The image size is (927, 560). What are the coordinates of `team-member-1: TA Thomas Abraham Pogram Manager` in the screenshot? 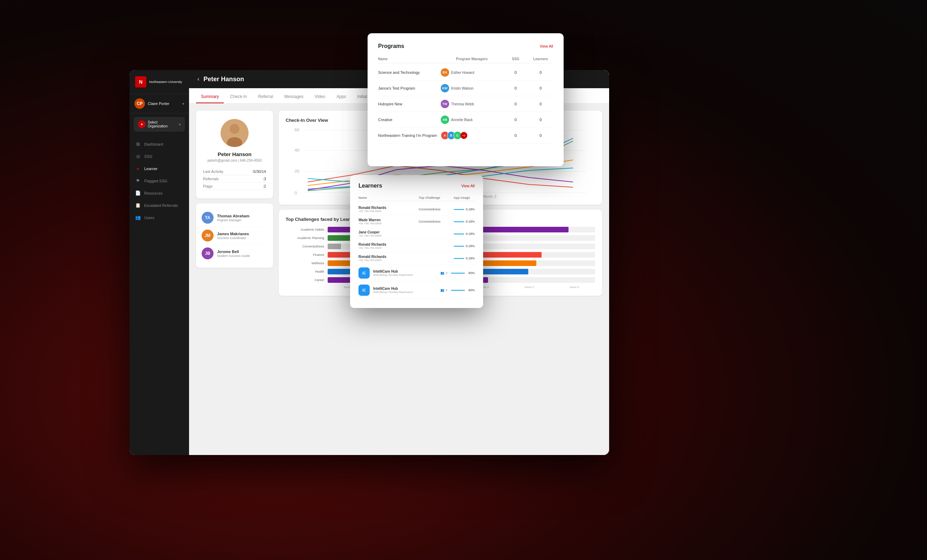 It's located at (235, 218).